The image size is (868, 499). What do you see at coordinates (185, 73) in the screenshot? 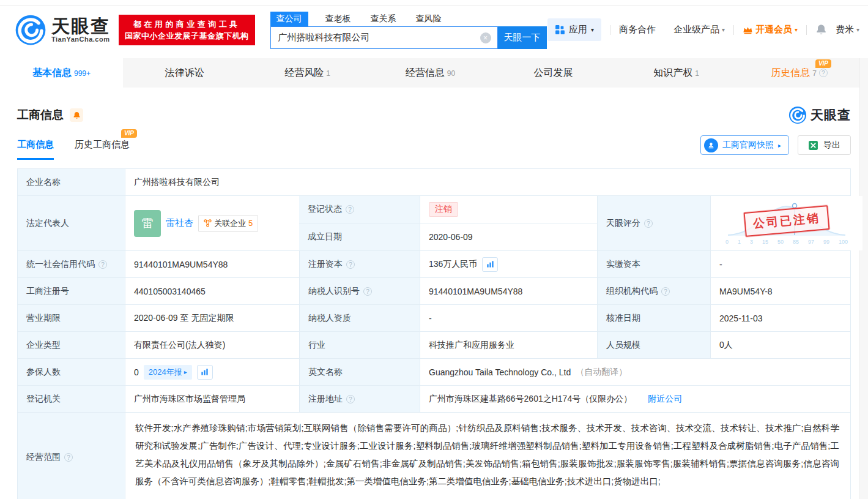
I see `tab-legal-proceedings: 法律诉讼` at bounding box center [185, 73].